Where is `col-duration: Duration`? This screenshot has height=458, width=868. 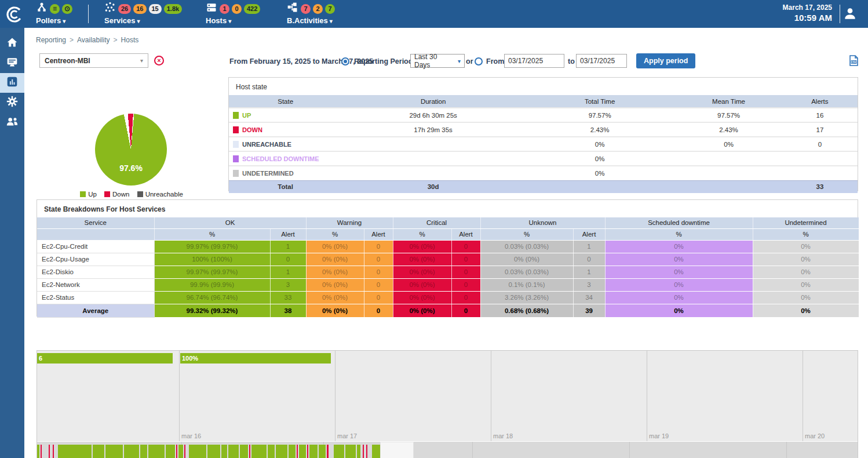
col-duration: Duration is located at coordinates (433, 101).